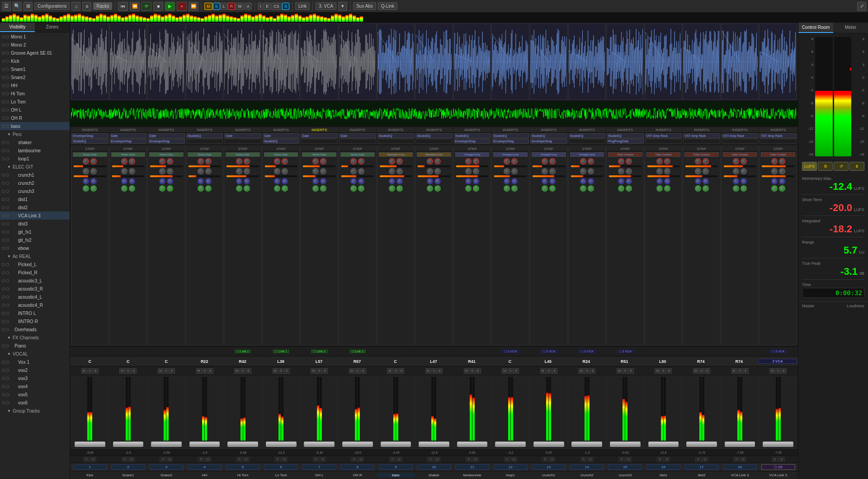 The image size is (868, 479). What do you see at coordinates (87, 6) in the screenshot?
I see `list-icon: ≡` at bounding box center [87, 6].